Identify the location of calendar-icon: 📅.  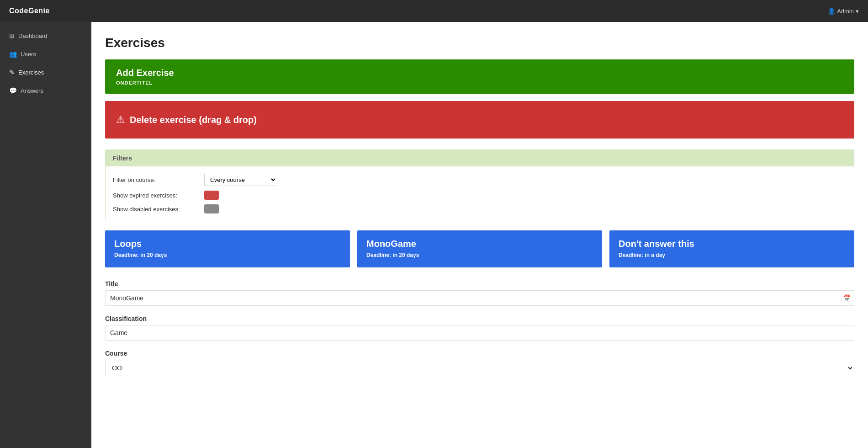
(847, 298).